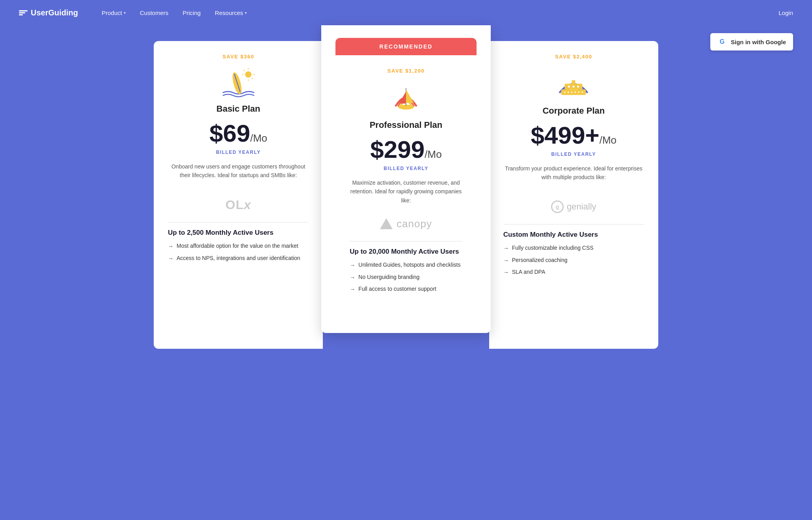 The width and height of the screenshot is (812, 520). I want to click on canopy-logo: canopy, so click(406, 224).